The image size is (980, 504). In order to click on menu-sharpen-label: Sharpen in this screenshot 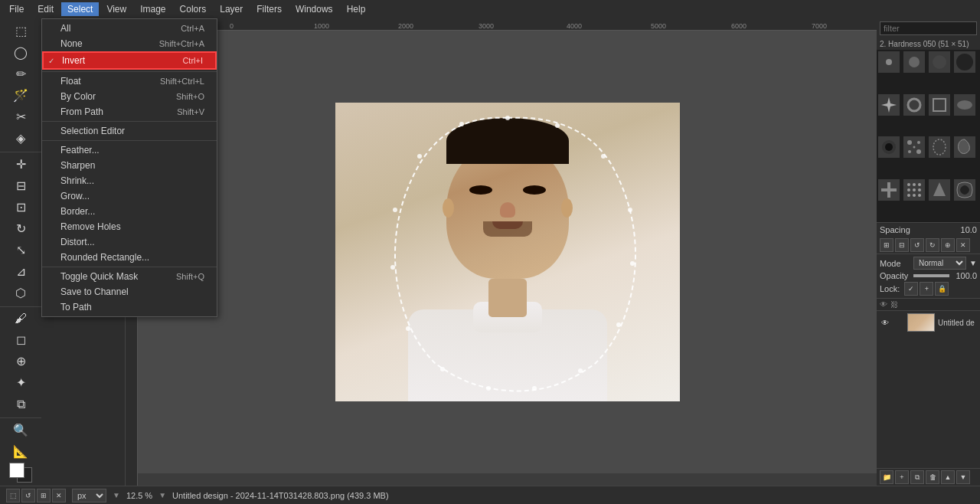, I will do `click(78, 165)`.